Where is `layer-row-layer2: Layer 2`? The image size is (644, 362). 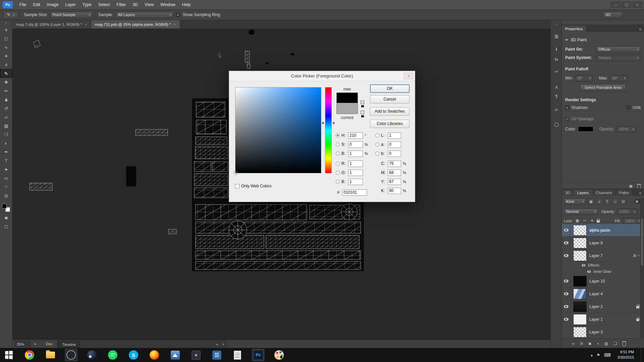
layer-row-layer2: Layer 2 is located at coordinates (603, 307).